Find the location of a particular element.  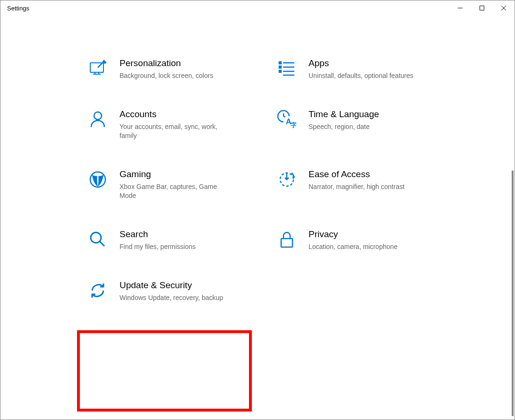

update-security-item: Update & Security Windows Update, recove… is located at coordinates (172, 291).